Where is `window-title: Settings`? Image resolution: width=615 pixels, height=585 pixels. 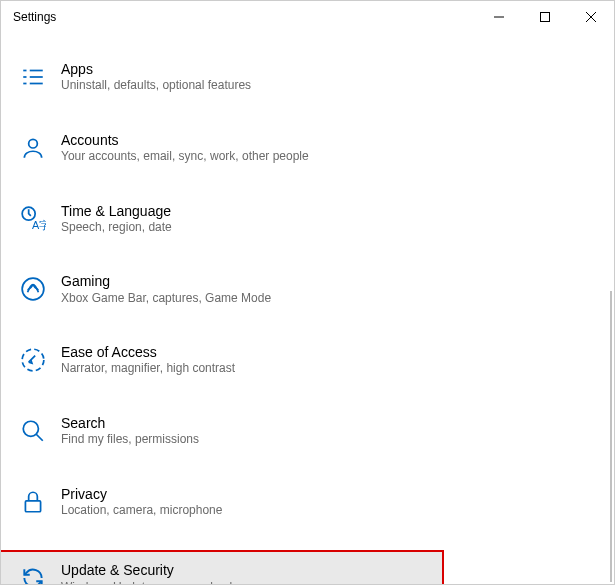
window-title: Settings is located at coordinates (34, 17).